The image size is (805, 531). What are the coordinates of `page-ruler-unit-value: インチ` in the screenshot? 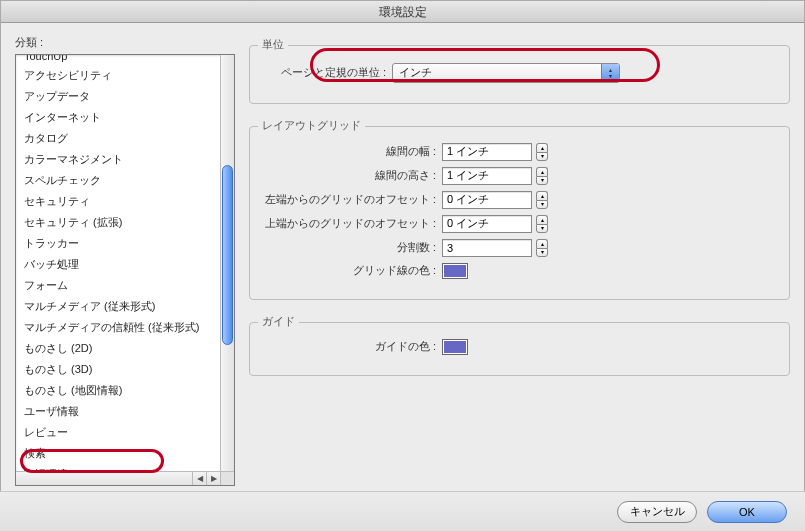 It's located at (497, 72).